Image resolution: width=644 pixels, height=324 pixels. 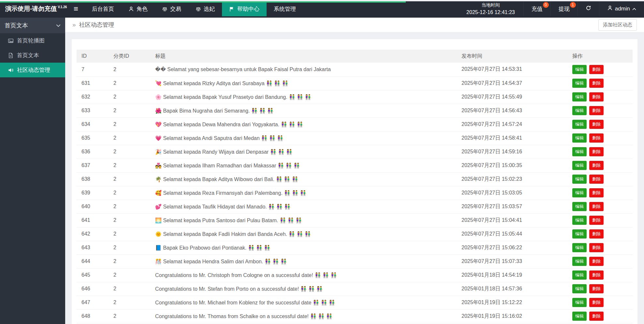 What do you see at coordinates (205, 9) in the screenshot?
I see `nav-item-4: 选妃` at bounding box center [205, 9].